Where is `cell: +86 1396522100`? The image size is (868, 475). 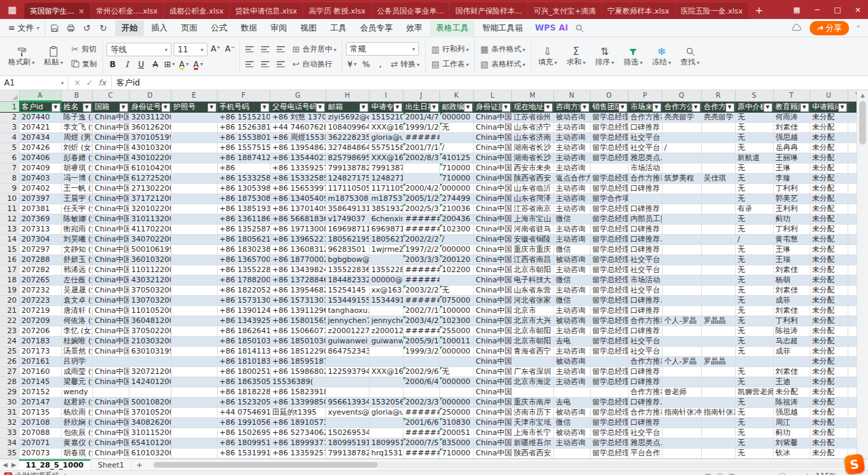 cell: +86 1396522100 is located at coordinates (298, 240).